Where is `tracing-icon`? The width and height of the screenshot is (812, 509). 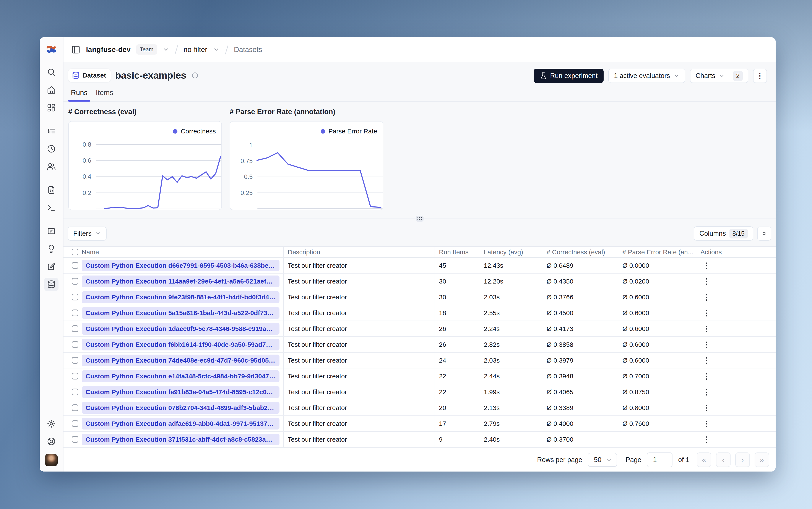 tracing-icon is located at coordinates (51, 131).